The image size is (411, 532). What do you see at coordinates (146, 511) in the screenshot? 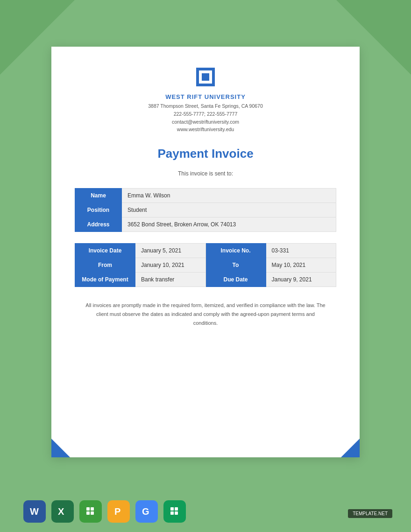
I see `svg-text: G` at bounding box center [146, 511].